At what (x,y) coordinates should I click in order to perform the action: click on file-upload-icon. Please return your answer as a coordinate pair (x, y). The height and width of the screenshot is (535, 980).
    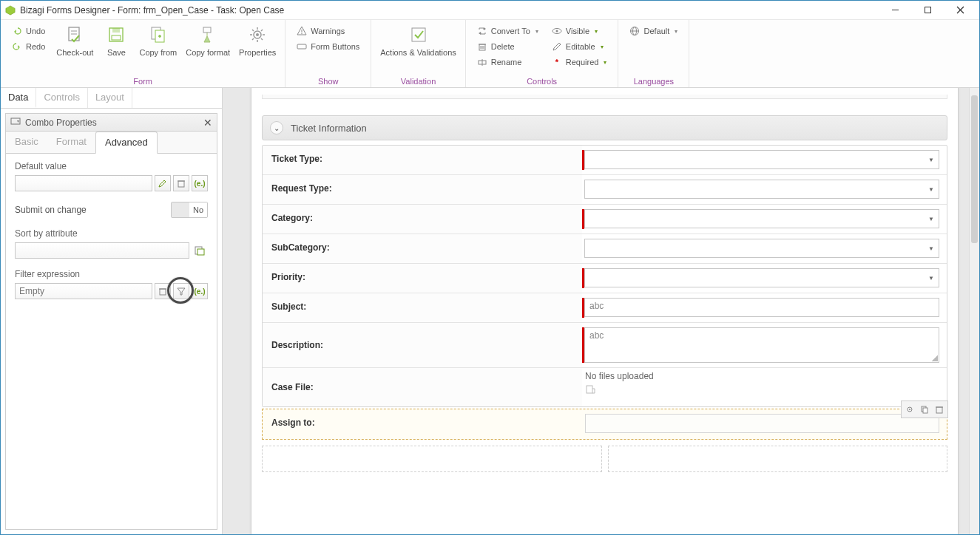
    Looking at the image, I should click on (762, 390).